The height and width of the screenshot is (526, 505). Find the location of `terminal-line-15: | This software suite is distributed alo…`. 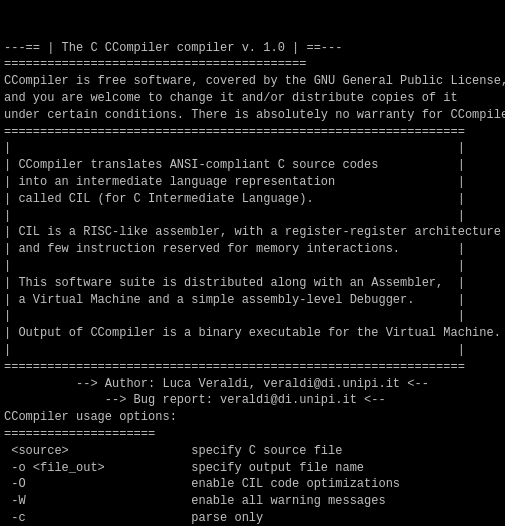

terminal-line-15: | This software suite is distributed alo… is located at coordinates (252, 284).